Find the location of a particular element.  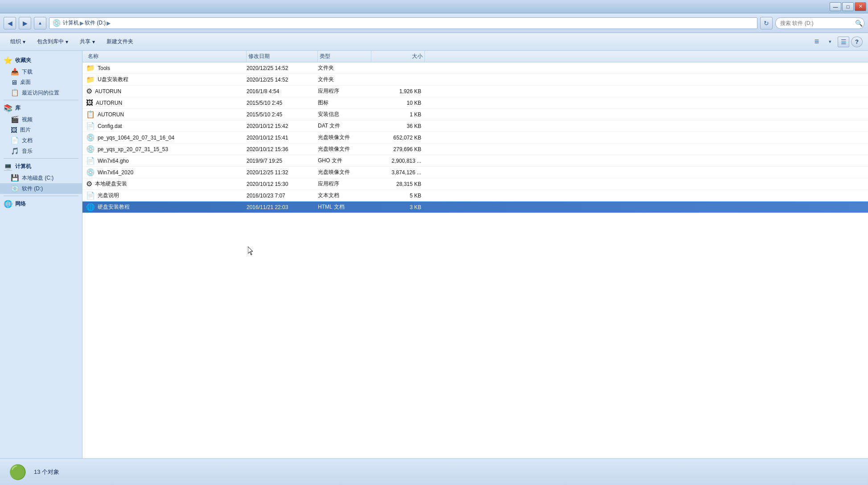

view-list-button: ☰ is located at coordinates (843, 42).